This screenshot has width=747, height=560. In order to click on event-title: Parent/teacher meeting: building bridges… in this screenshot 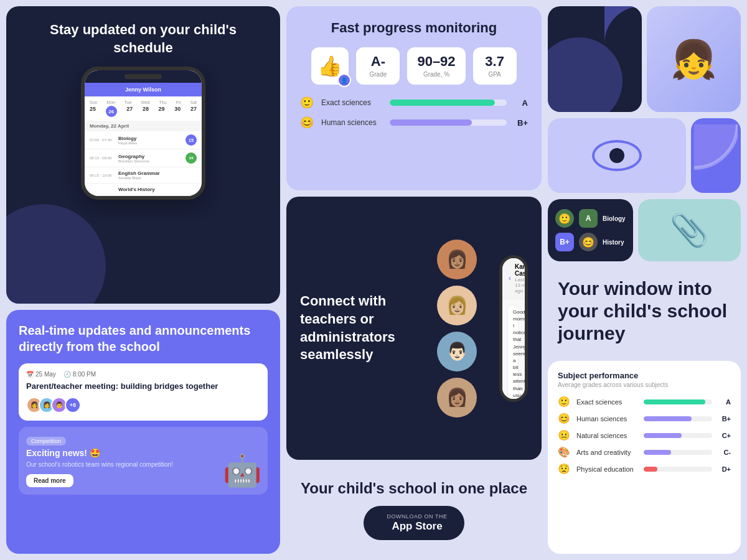, I will do `click(143, 387)`.